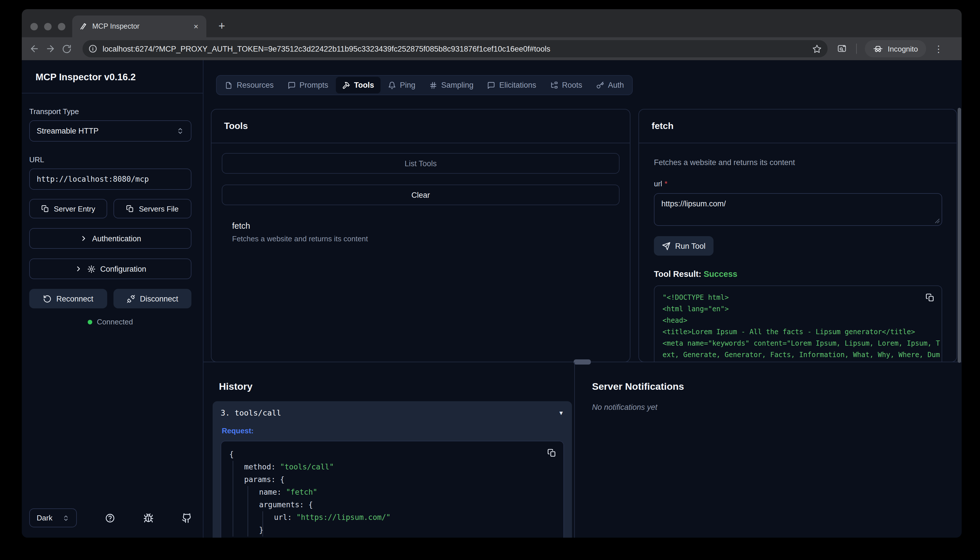  What do you see at coordinates (402, 85) in the screenshot?
I see `tab-ping: Ping` at bounding box center [402, 85].